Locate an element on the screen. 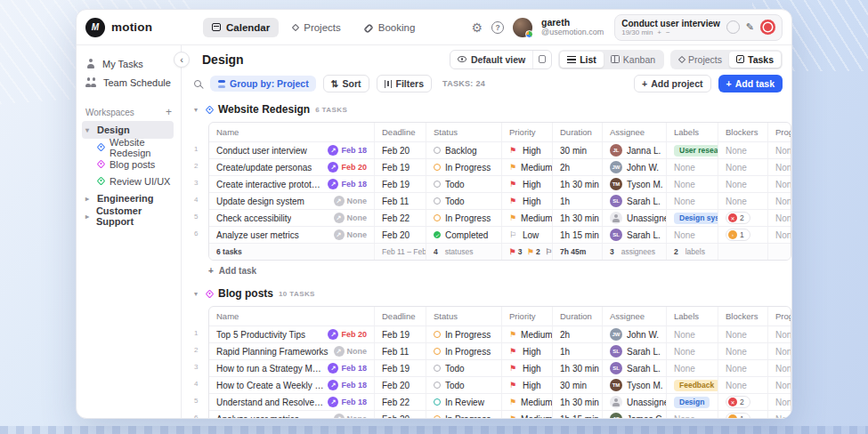  column-header-priority: Priority is located at coordinates (527, 132).